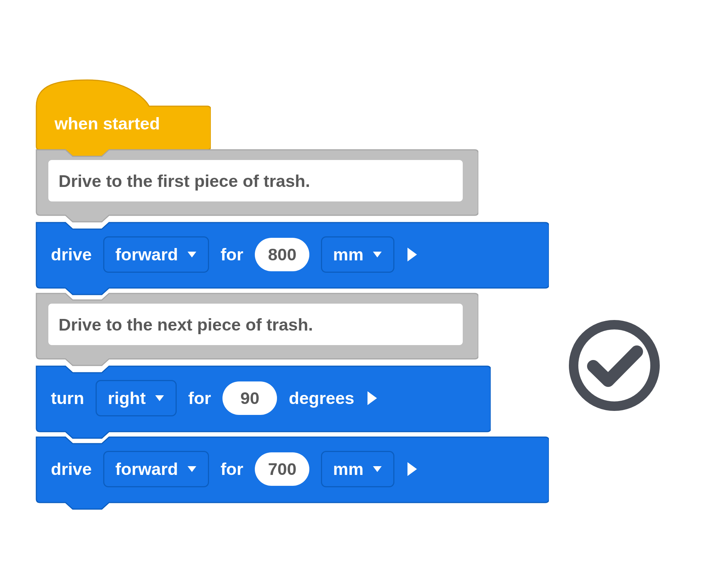 The height and width of the screenshot is (588, 727). What do you see at coordinates (146, 469) in the screenshot?
I see `drive2-direction-value: forward` at bounding box center [146, 469].